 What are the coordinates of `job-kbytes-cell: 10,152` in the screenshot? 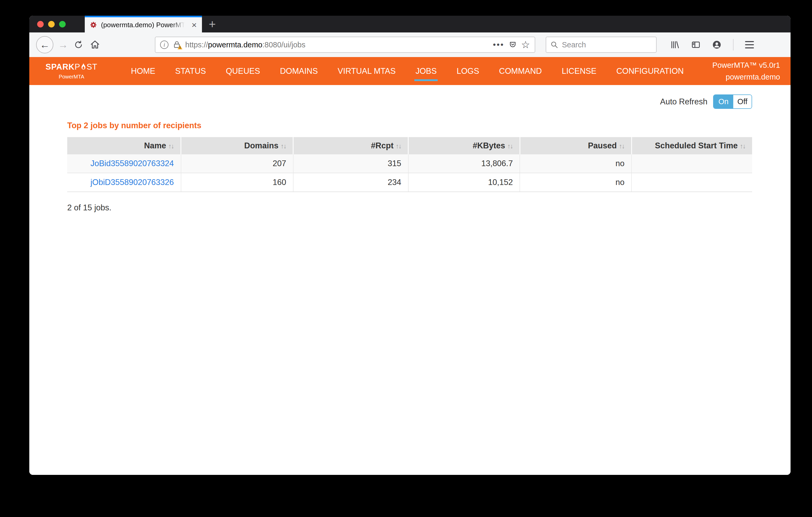 It's located at (464, 182).